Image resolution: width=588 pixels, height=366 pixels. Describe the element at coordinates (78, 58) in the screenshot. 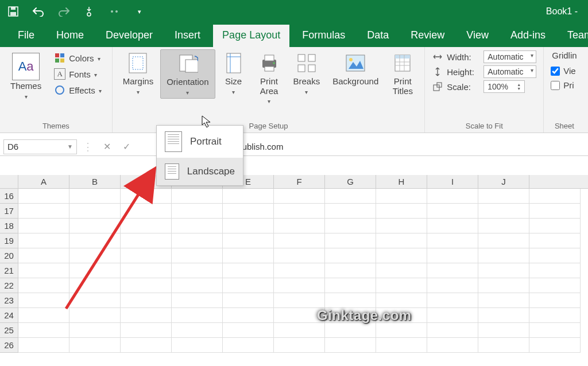

I see `colors-button: Colors ▾` at that location.